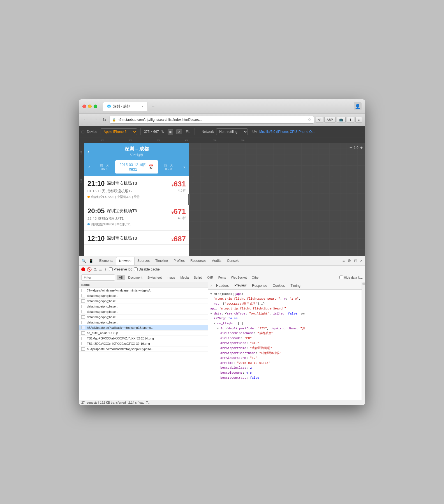 Image resolution: width=444 pixels, height=504 pixels. Describe the element at coordinates (144, 339) in the screenshot. I see `list-item: TB1MgoPGVXXXabXXXDVZ.YpXX-32-2014.png` at that location.